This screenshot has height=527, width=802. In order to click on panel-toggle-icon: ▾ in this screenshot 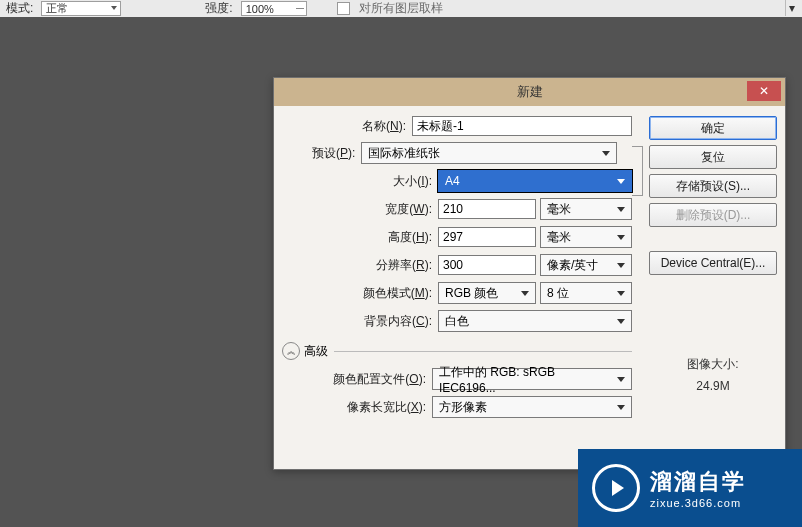, I will do `click(792, 8)`.